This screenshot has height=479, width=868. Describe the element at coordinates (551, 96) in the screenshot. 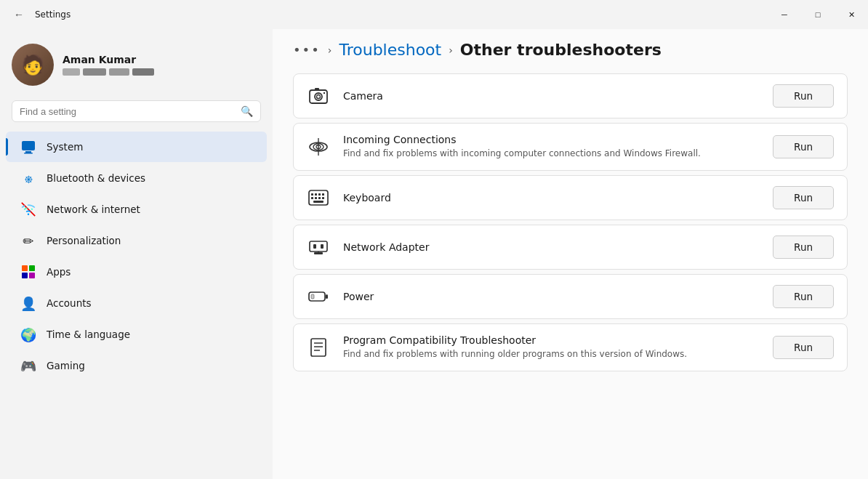

I see `camera-title: Camera` at that location.